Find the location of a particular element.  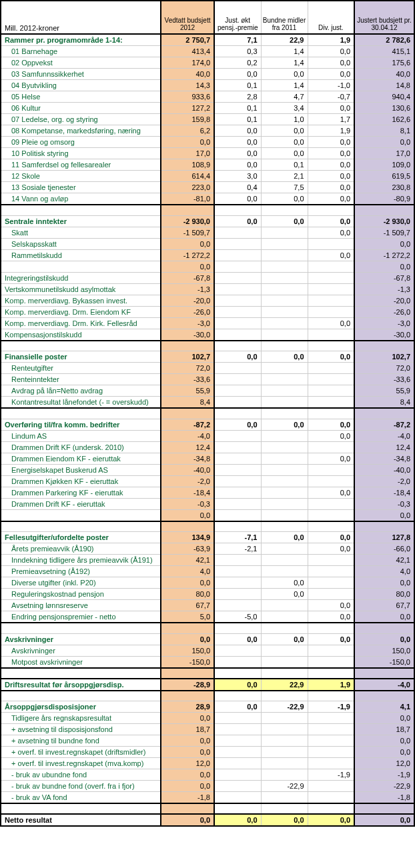

item-label: 08 Kompetanse, markedsføring, næring is located at coordinates (81, 131).